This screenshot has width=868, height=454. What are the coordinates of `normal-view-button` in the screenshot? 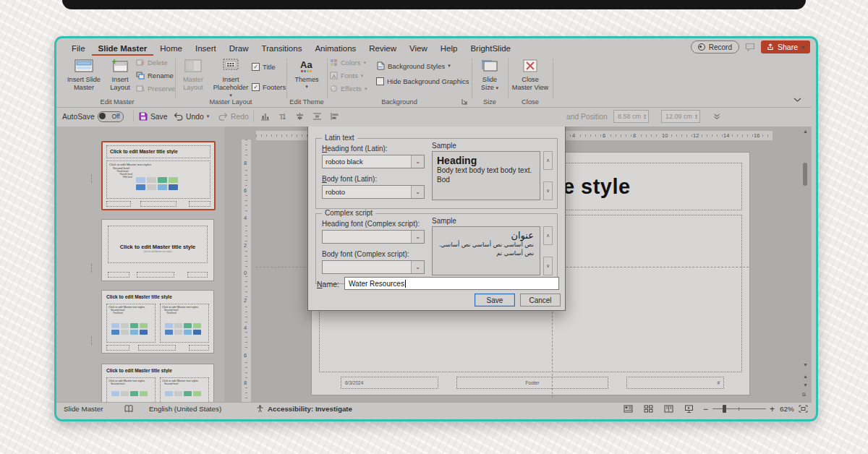 It's located at (628, 409).